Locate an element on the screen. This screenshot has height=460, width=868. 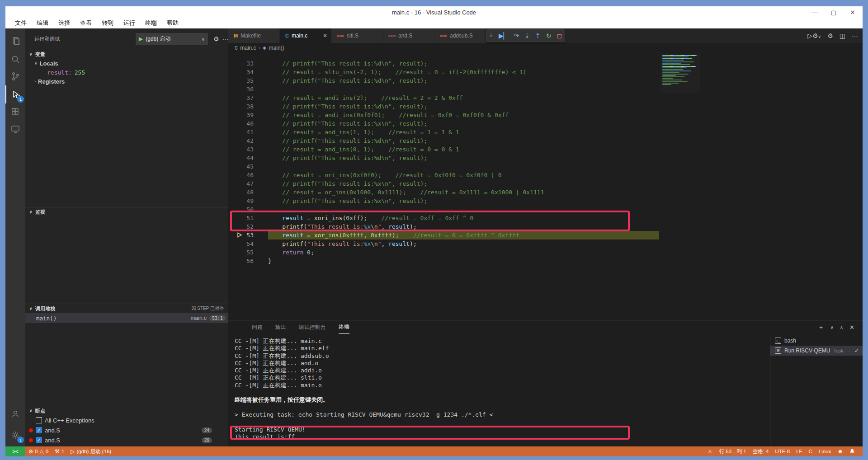
panel-tab-调试控制台: 调试控制台 is located at coordinates (312, 327).